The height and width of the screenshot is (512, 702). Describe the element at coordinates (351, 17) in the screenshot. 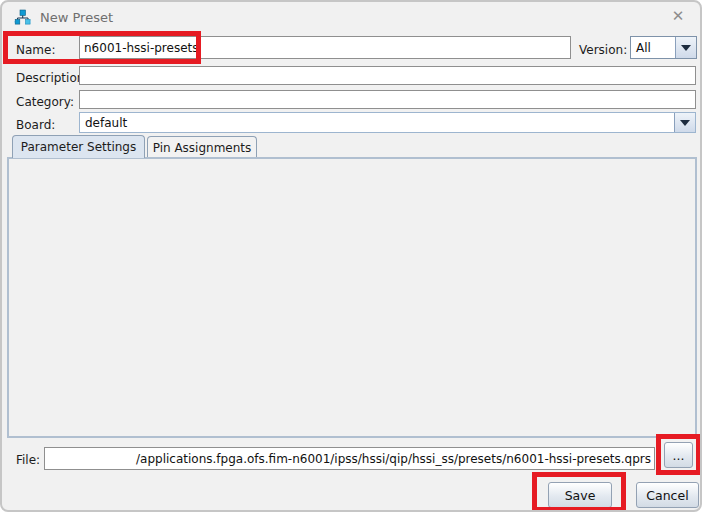

I see `title-bar: New Preset ✕` at that location.